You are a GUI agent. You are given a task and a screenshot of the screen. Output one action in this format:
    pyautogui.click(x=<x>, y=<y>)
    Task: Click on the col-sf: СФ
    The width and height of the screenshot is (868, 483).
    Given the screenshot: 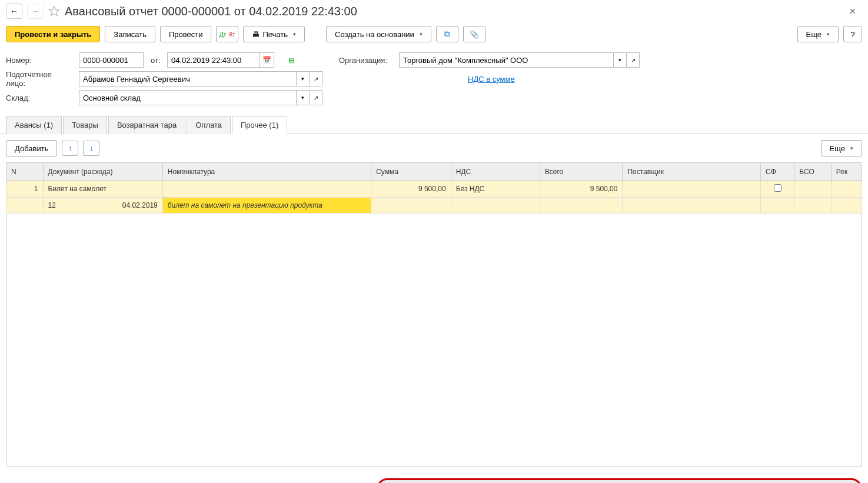 What is the action you would take?
    pyautogui.click(x=777, y=172)
    